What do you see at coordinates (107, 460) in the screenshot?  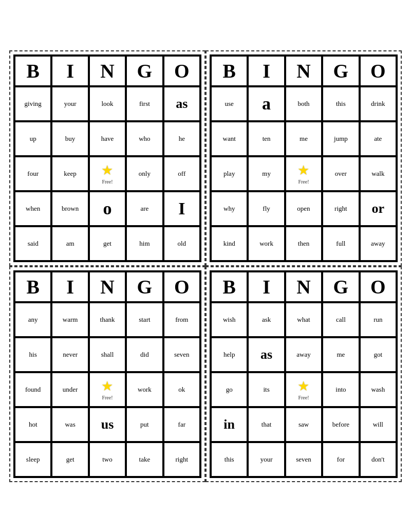 I see `cell-r4-c2-card3: two` at bounding box center [107, 460].